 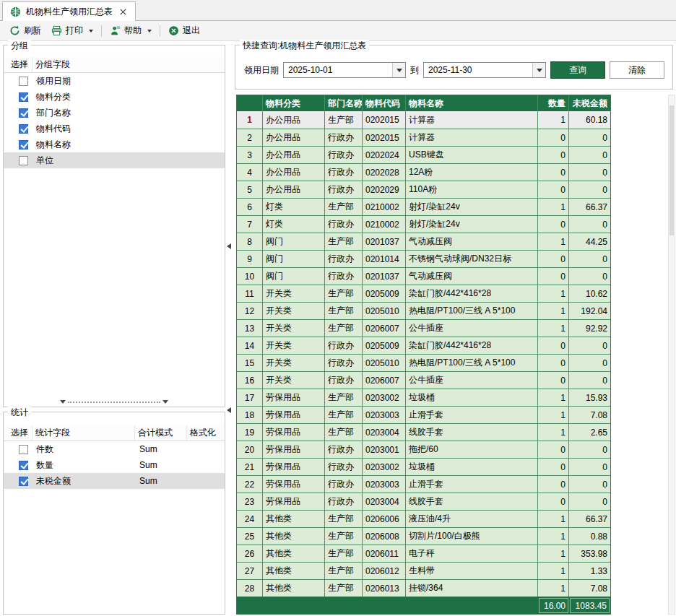 I want to click on col-rownum, so click(x=250, y=103).